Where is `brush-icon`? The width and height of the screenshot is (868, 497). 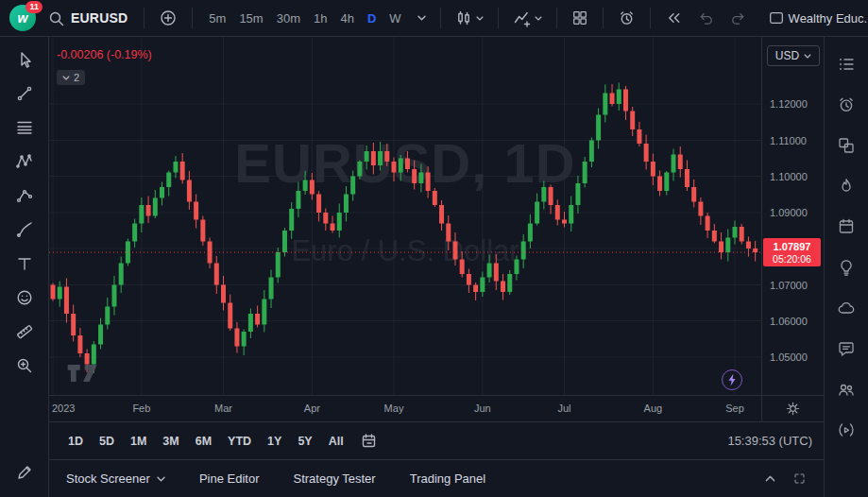
brush-icon is located at coordinates (25, 230).